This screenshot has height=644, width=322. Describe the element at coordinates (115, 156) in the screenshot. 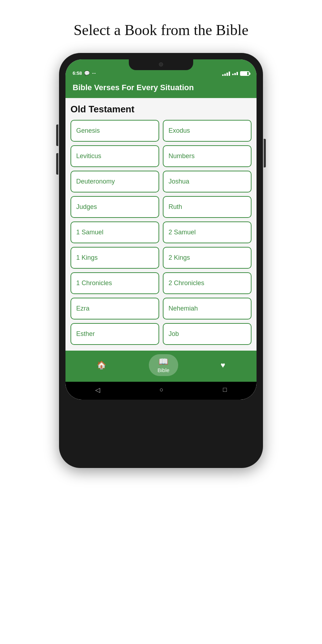

I see `book-button-leviticus: Leviticus` at that location.